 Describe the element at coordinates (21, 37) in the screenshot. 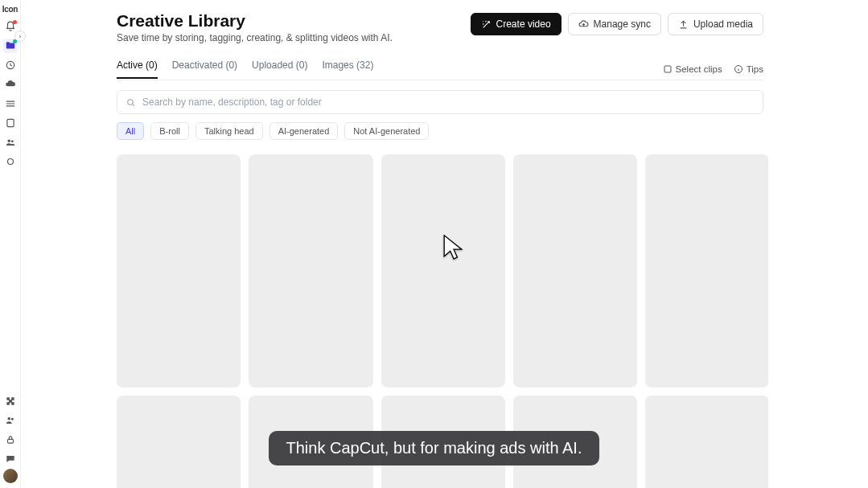

I see `chevron-right-icon: ›` at that location.